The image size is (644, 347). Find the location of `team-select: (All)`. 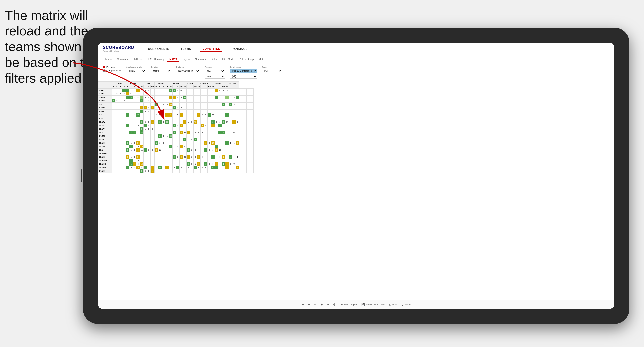

team-select: (All) is located at coordinates (272, 71).